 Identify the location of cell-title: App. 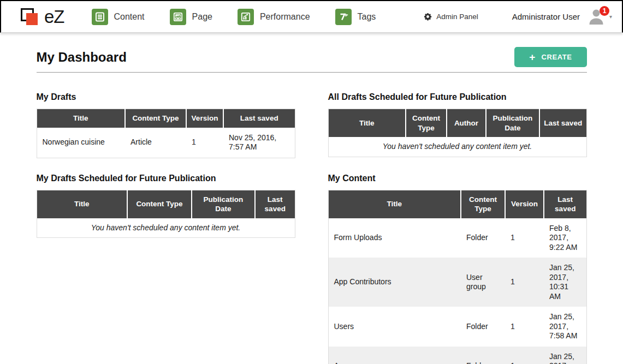
(394, 355).